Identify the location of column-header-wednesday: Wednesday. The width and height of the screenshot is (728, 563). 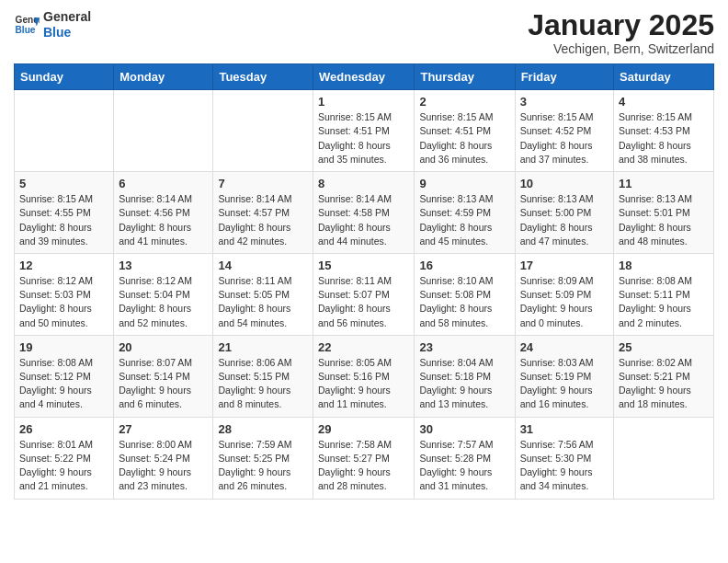
(364, 77).